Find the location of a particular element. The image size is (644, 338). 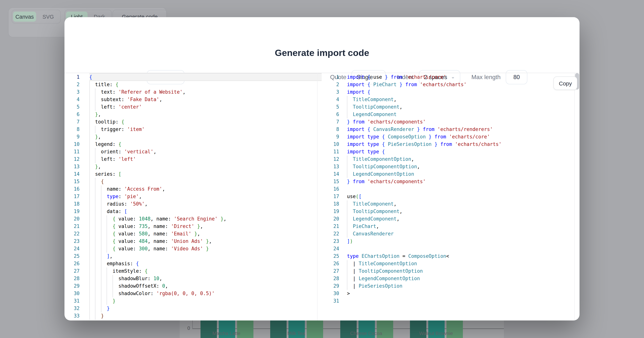

code-line: 7} from 'echarts/components' is located at coordinates (452, 122).